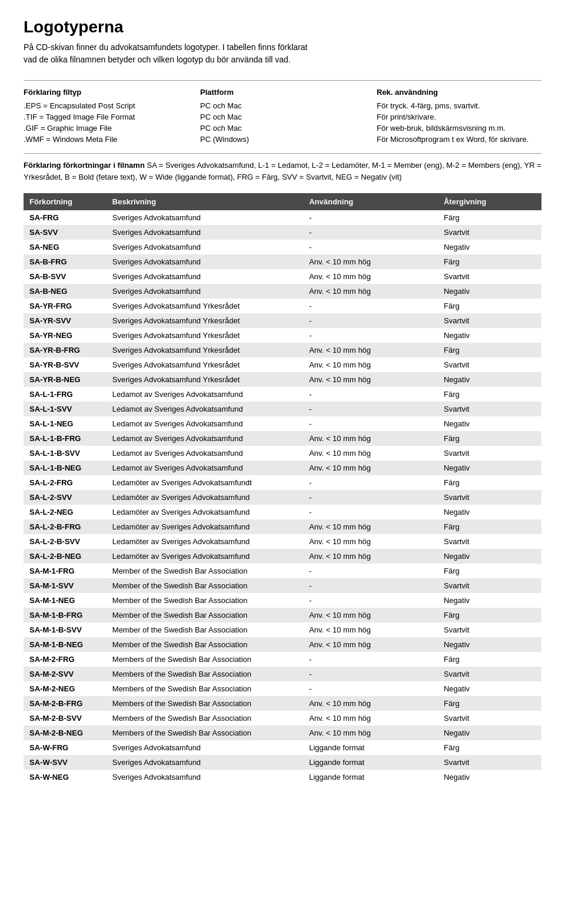 The height and width of the screenshot is (924, 565). What do you see at coordinates (490, 718) in the screenshot?
I see `cell-atergivning-34: Svartvit` at bounding box center [490, 718].